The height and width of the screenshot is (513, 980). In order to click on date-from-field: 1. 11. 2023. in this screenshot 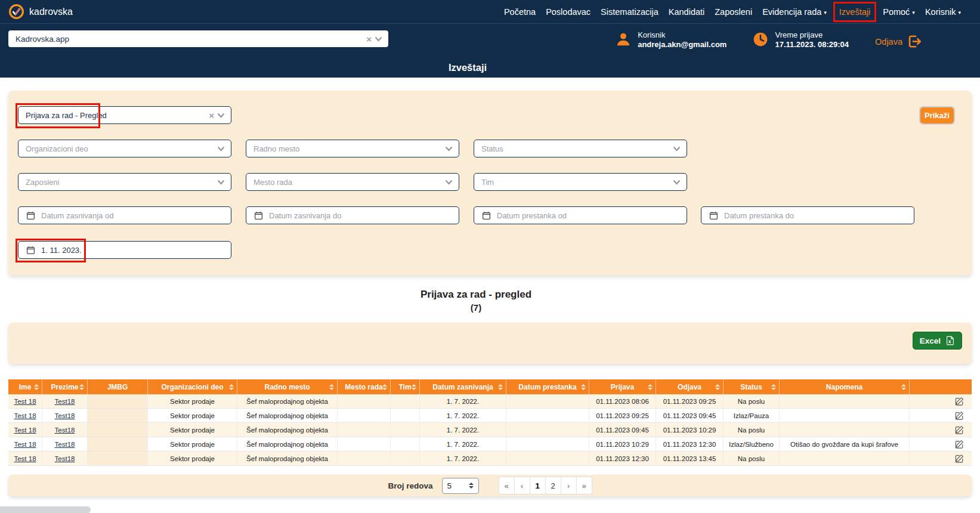, I will do `click(125, 250)`.